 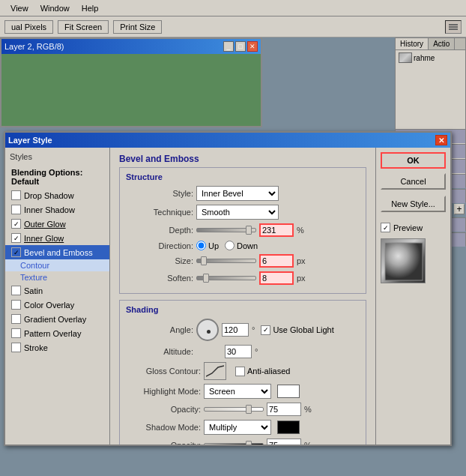 I want to click on doc-maximize-btn: □, so click(x=240, y=46).